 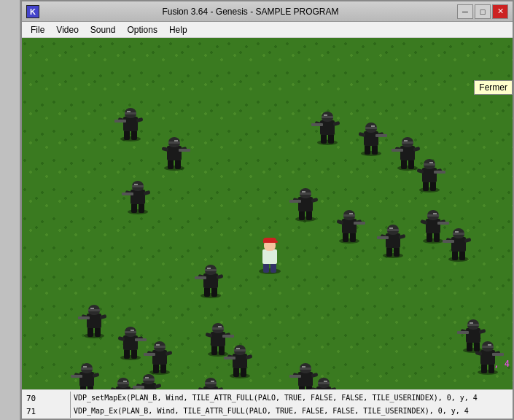 What do you see at coordinates (104, 30) in the screenshot?
I see `menu-sound: Sound` at bounding box center [104, 30].